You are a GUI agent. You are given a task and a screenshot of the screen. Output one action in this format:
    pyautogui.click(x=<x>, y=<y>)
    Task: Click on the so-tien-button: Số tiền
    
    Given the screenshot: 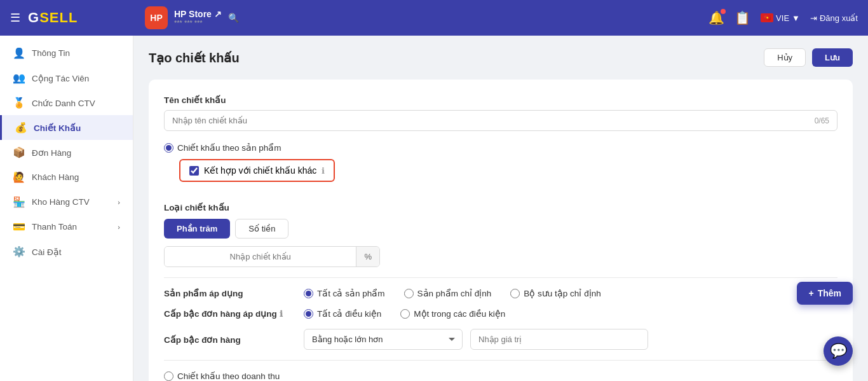 What is the action you would take?
    pyautogui.click(x=262, y=229)
    